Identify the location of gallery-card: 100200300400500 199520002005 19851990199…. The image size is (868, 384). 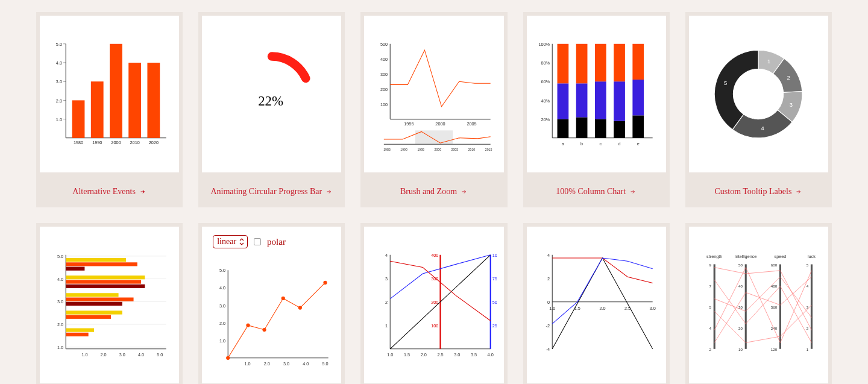
(434, 110).